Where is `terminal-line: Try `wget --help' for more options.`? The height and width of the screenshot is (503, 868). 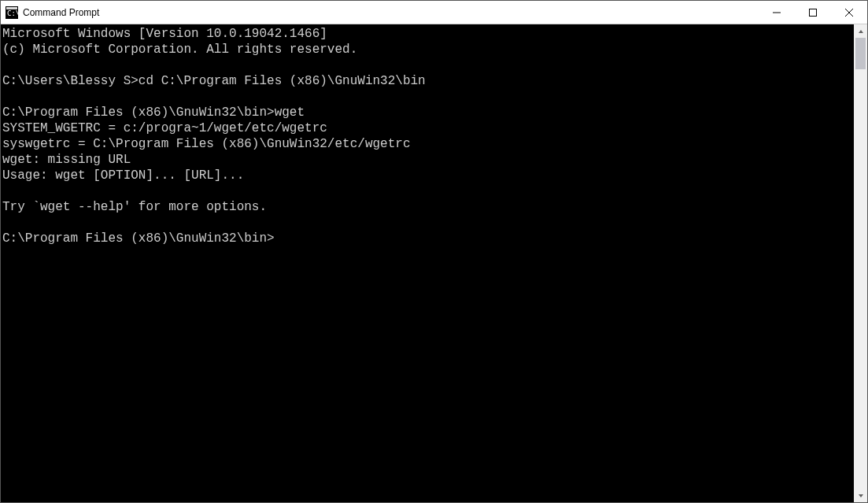
terminal-line: Try `wget --help' for more options. is located at coordinates (428, 207).